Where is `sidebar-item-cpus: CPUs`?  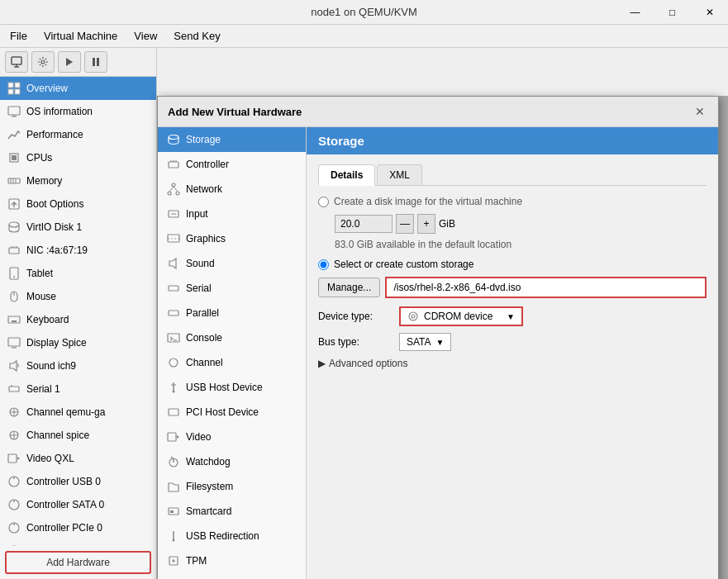 sidebar-item-cpus: CPUs is located at coordinates (78, 158).